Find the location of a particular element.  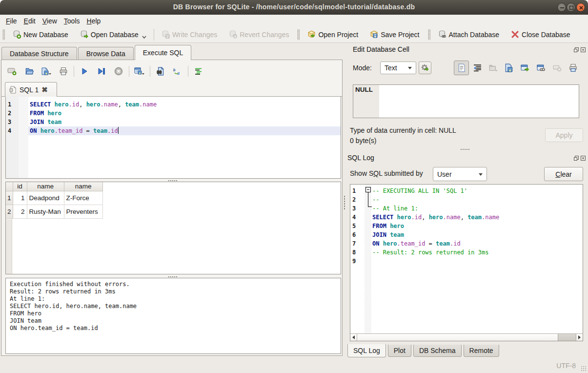

menu-edit: Edit is located at coordinates (30, 21).